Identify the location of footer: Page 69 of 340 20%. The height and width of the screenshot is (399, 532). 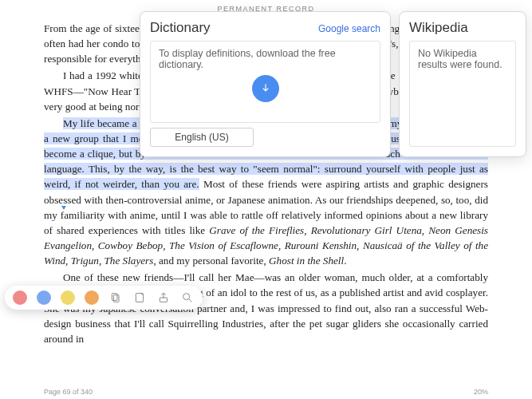
(266, 392).